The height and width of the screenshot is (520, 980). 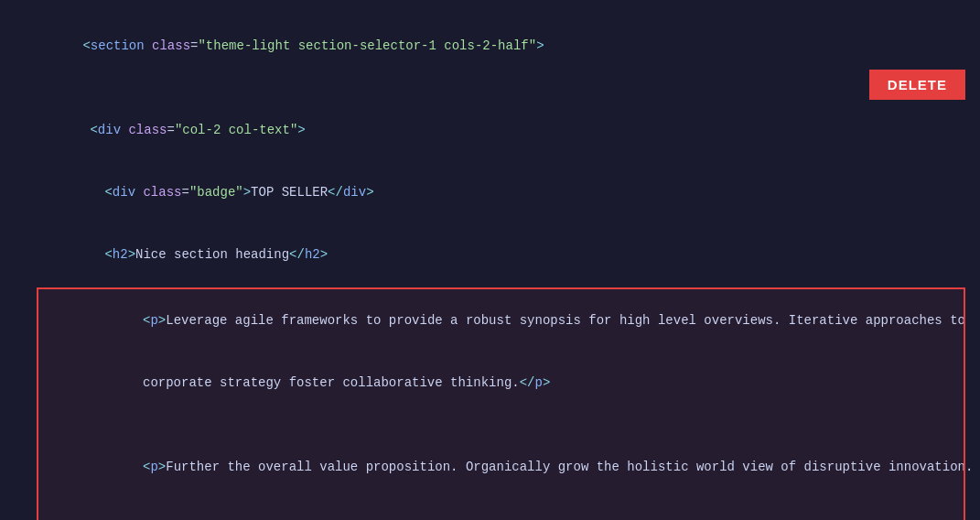 What do you see at coordinates (216, 192) in the screenshot?
I see `string: "badge"` at bounding box center [216, 192].